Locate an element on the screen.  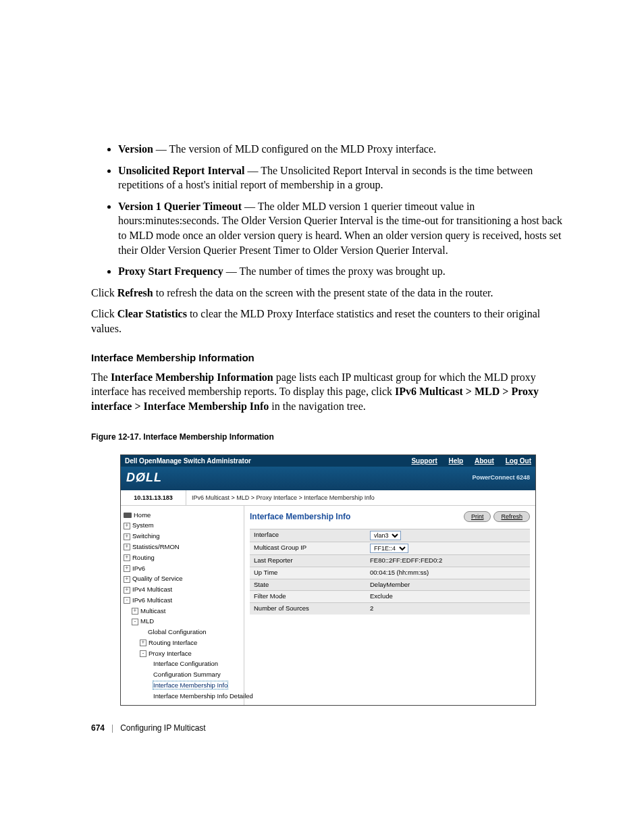
page-footer: 674 | Configuring IP Multicast is located at coordinates (149, 728).